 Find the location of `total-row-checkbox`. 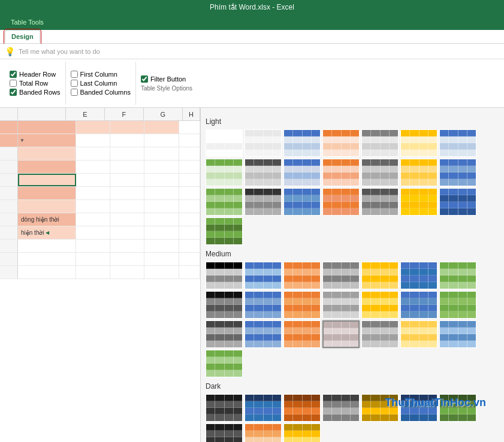

total-row-checkbox is located at coordinates (13, 83).